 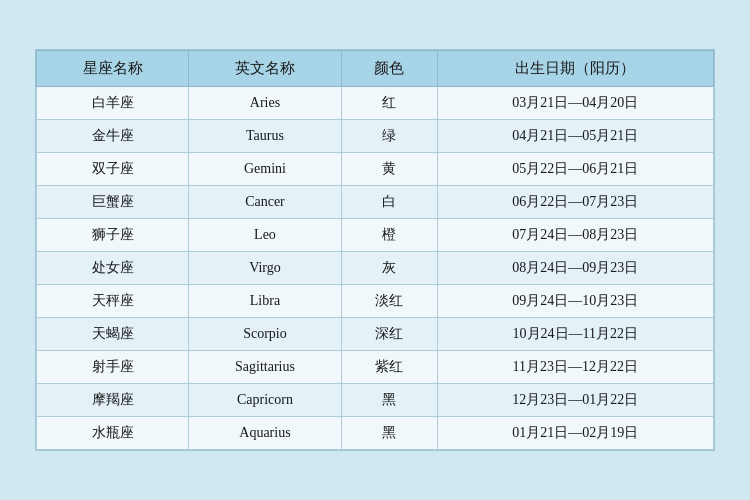 I want to click on cell-color: 紫红, so click(x=389, y=368).